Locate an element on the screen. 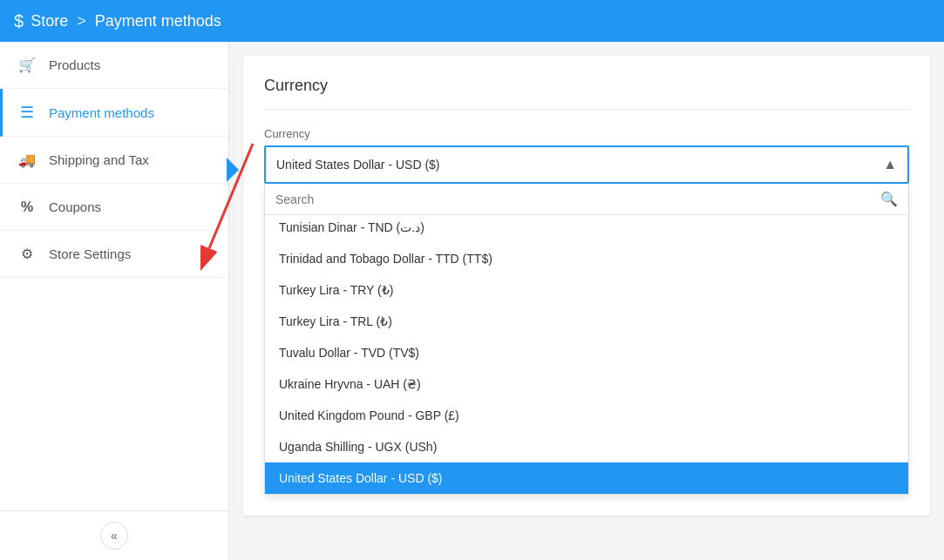 The width and height of the screenshot is (944, 560). sidebar-label-products: Products is located at coordinates (75, 64).